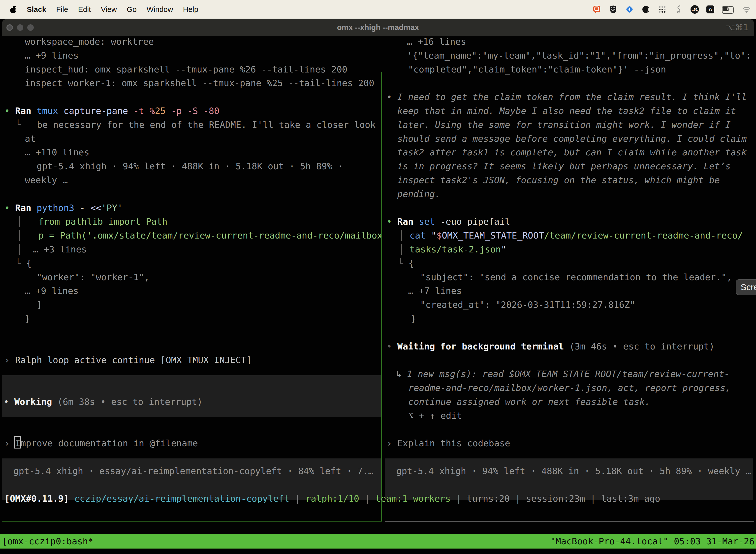  What do you see at coordinates (652, 541) in the screenshot?
I see `tmux-host-time: "MacBook-Pro-44.local" 05:03 31-Mar-26` at bounding box center [652, 541].